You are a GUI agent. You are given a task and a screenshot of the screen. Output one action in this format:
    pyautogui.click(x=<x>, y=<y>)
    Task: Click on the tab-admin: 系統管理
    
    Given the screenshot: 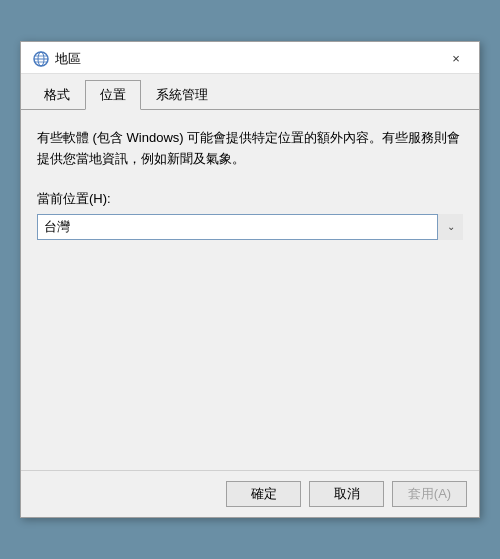 What is the action you would take?
    pyautogui.click(x=182, y=95)
    